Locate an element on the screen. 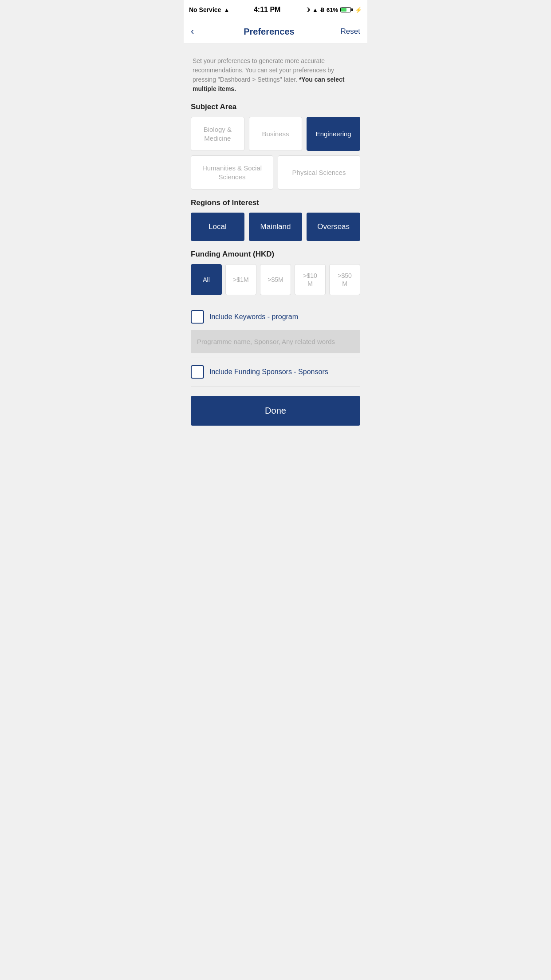  regions-grid: Local Mainland Overseas is located at coordinates (276, 227).